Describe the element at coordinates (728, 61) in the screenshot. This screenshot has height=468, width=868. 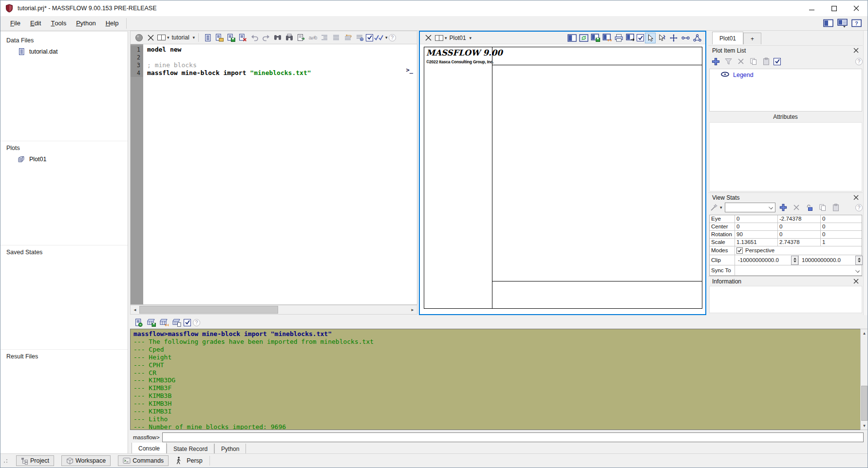
I see `filter-items-icon` at that location.